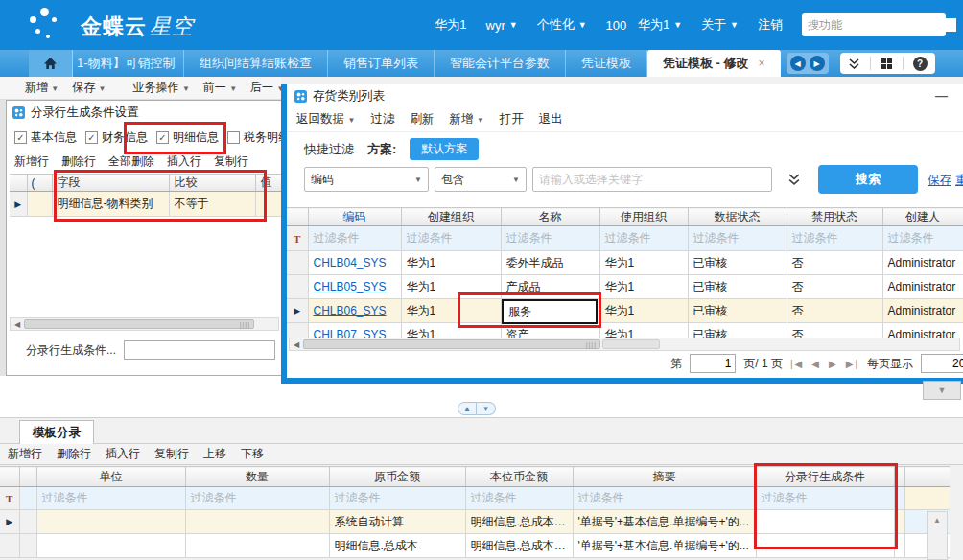 Image resolution: width=963 pixels, height=560 pixels. Describe the element at coordinates (397, 547) in the screenshot. I see `cell: 明细信息.总成本` at that location.